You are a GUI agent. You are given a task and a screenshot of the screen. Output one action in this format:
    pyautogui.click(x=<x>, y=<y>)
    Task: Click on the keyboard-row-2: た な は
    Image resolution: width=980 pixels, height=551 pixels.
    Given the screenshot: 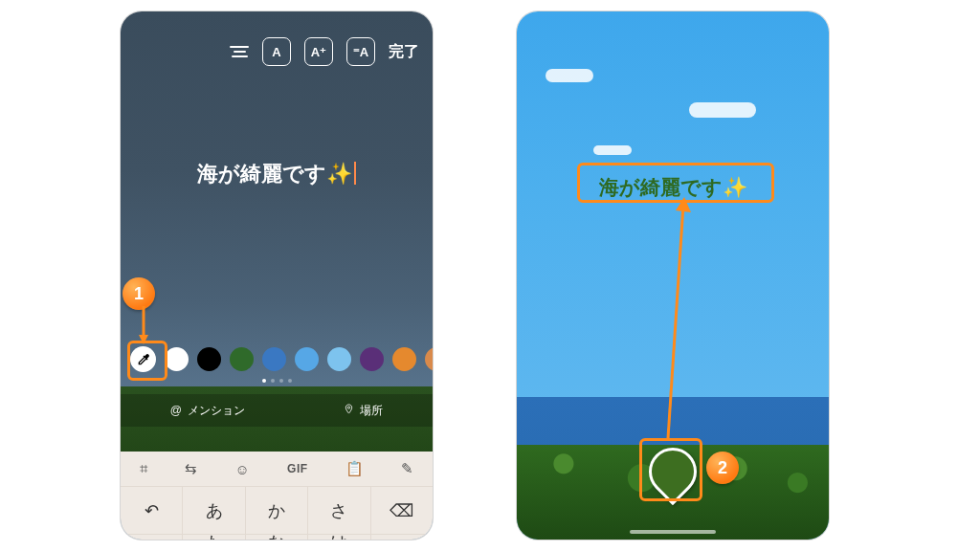 What is the action you would take?
    pyautogui.click(x=277, y=537)
    